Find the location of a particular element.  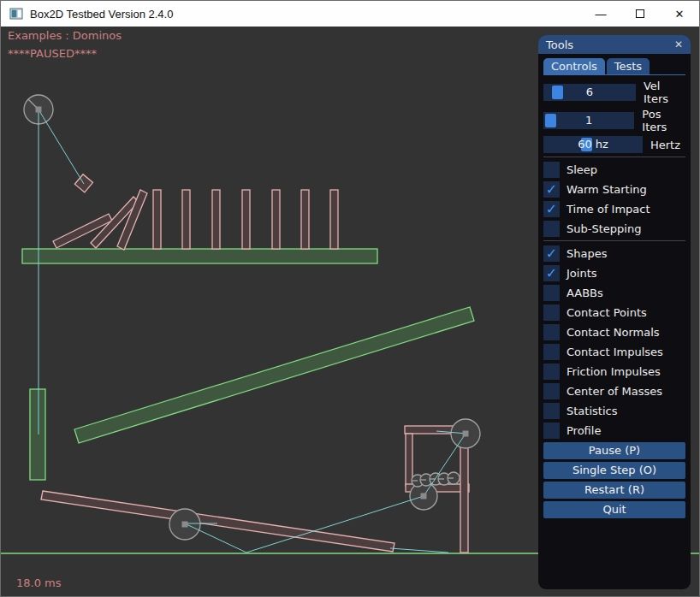

slider-row-vel-iters: 6Vel Iters is located at coordinates (614, 92).